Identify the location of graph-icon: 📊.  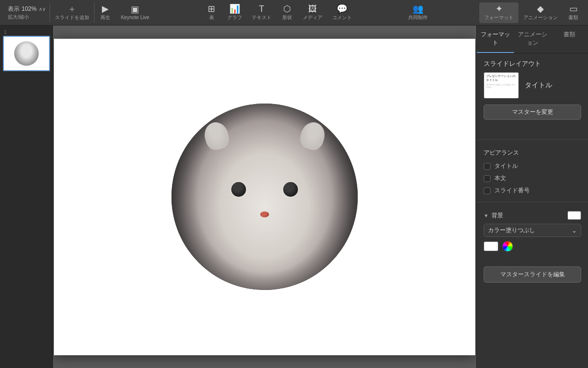
(235, 9).